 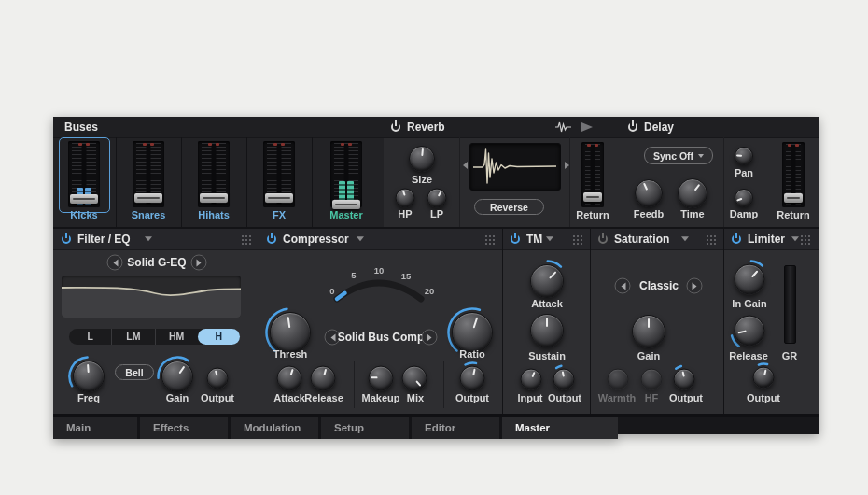 I want to click on reverb-ramp-icon, so click(x=590, y=127).